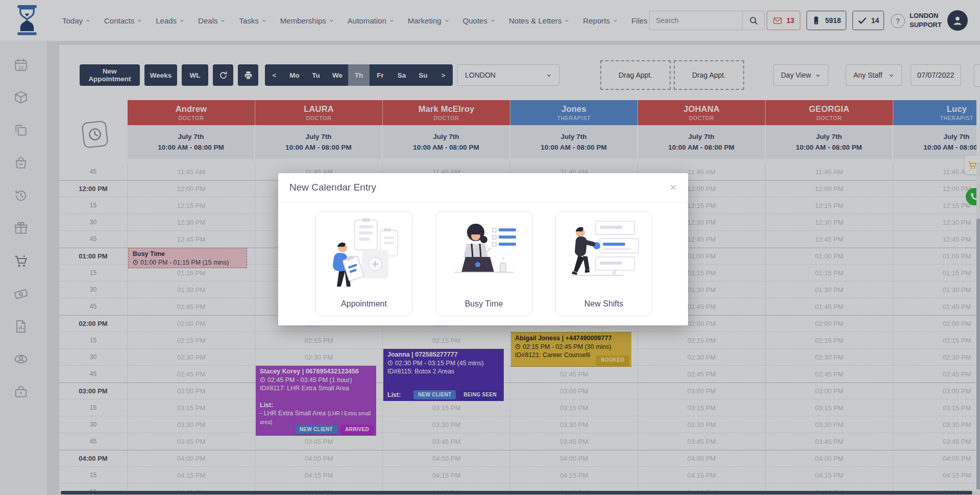 The height and width of the screenshot is (495, 980). I want to click on option-label: Busy Time, so click(484, 304).